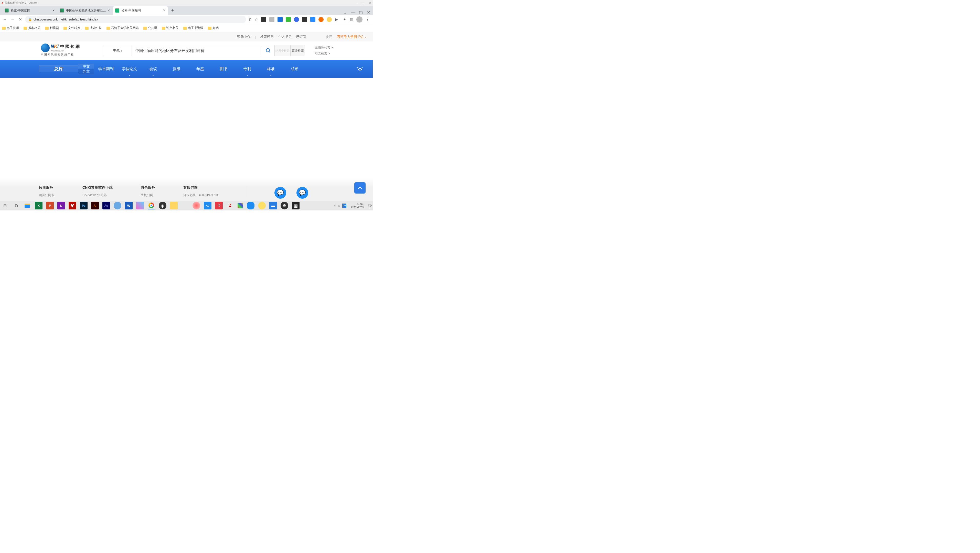  I want to click on os-minimize: —, so click(356, 3).